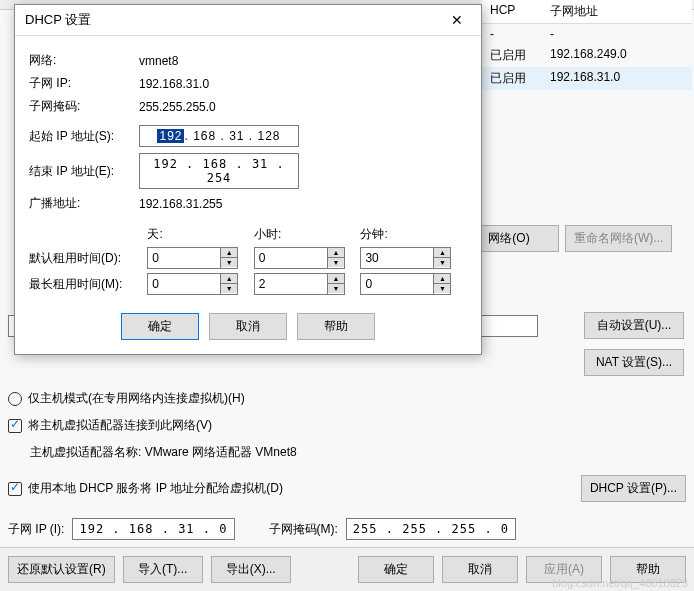 Image resolution: width=694 pixels, height=591 pixels. Describe the element at coordinates (84, 204) in the screenshot. I see `broadcast-label: 广播地址:` at that location.